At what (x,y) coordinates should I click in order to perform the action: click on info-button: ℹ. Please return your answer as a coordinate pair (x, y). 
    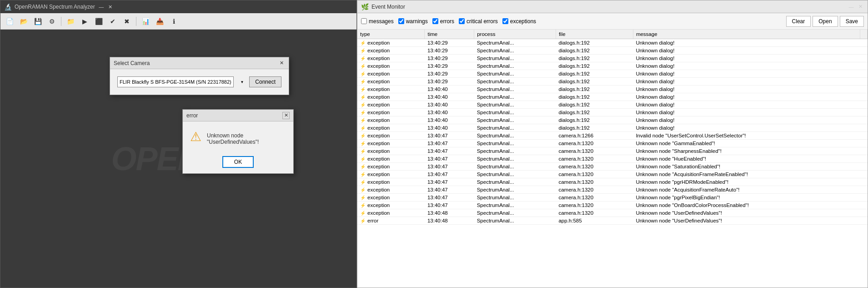
    Looking at the image, I should click on (174, 21).